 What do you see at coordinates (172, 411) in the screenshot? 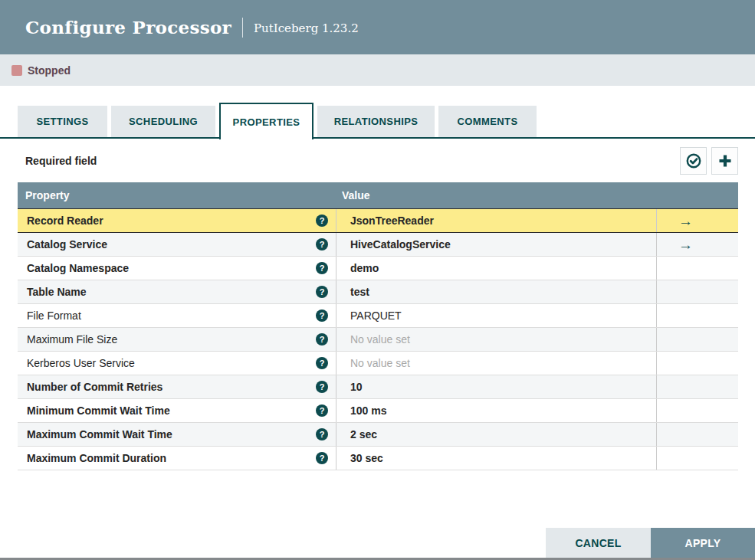
I see `property-name: Minimum Commit Wait Time` at bounding box center [172, 411].